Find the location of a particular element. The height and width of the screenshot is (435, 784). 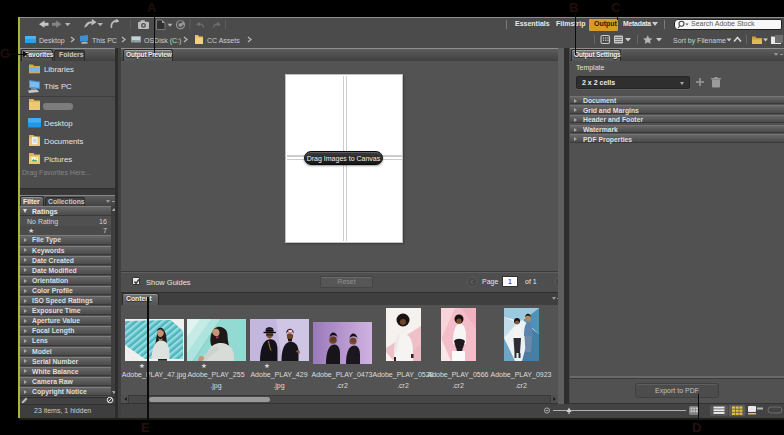

svg-text: Documents is located at coordinates (64, 142).